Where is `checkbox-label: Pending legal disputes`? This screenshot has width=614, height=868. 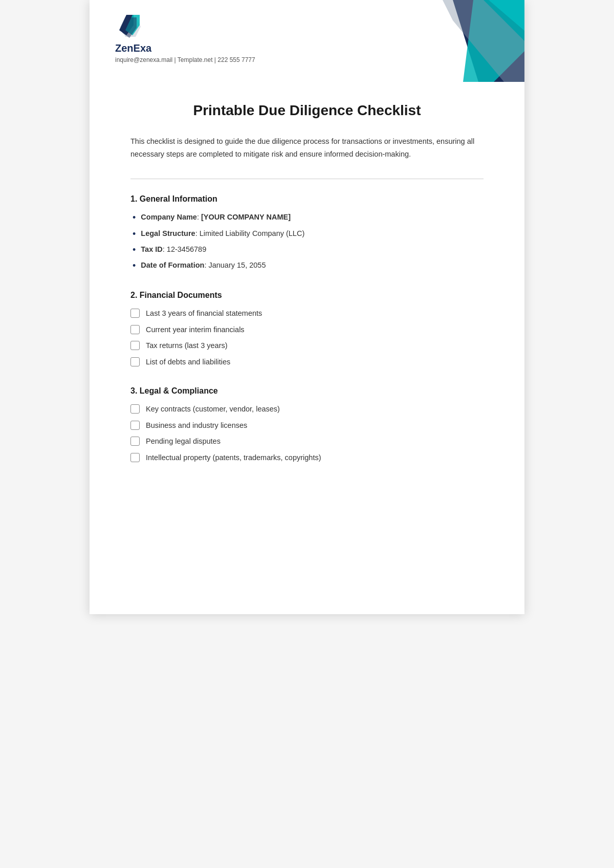 checkbox-label: Pending legal disputes is located at coordinates (183, 442).